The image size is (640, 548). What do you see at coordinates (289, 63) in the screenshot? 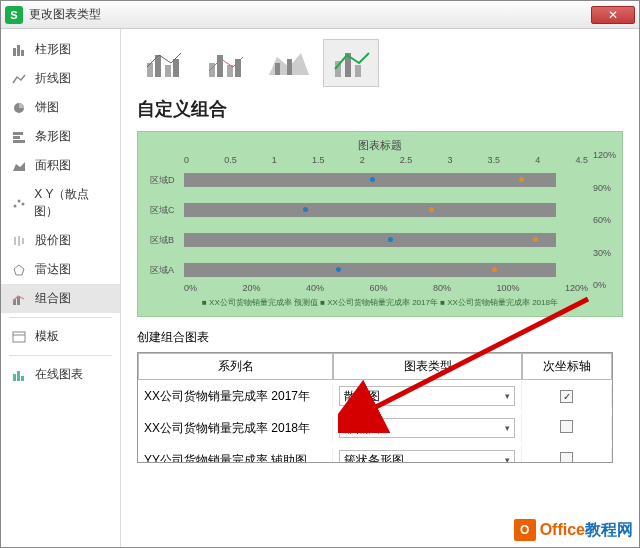
I see `subtype-stacked-area-column` at bounding box center [289, 63].